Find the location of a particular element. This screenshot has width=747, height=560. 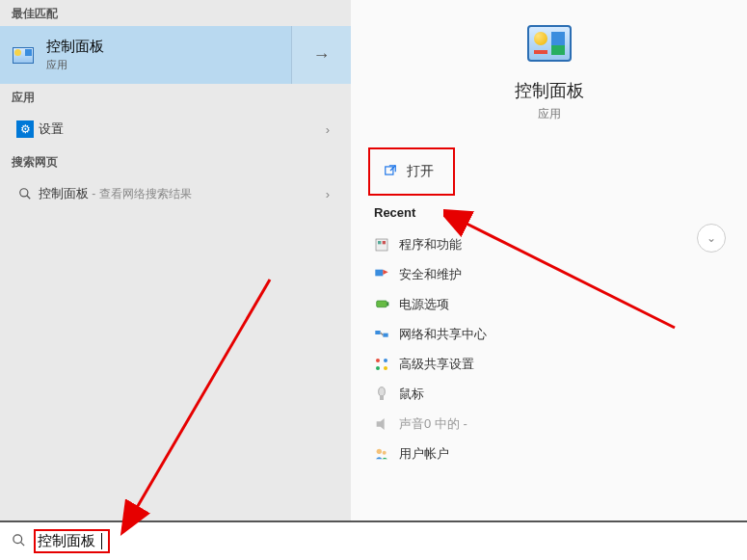

recent-item-label: 程序和功能 is located at coordinates (430, 245).